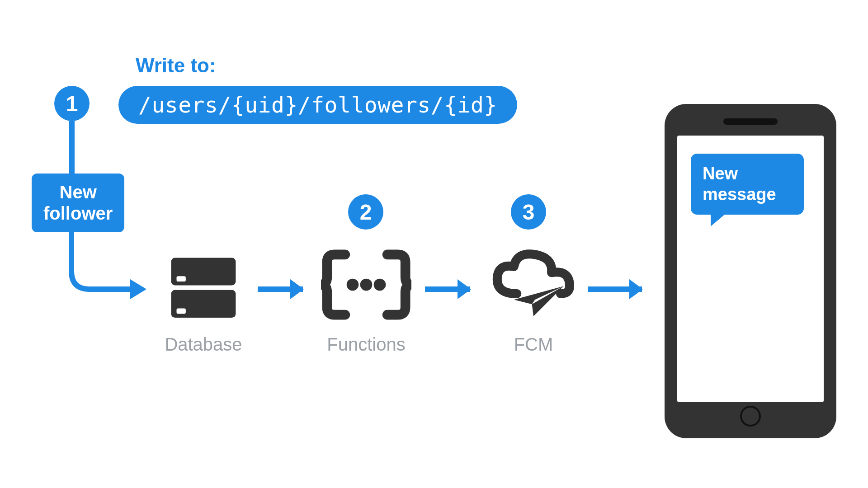  What do you see at coordinates (97, 264) in the screenshot?
I see `connector-trigger-to-database` at bounding box center [97, 264].